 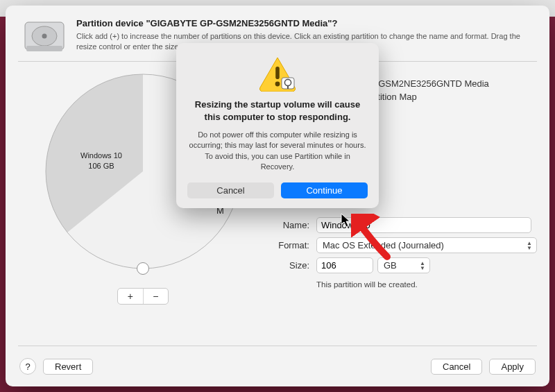 I want to click on pie-slice-name: Windows 10, so click(x=101, y=155).